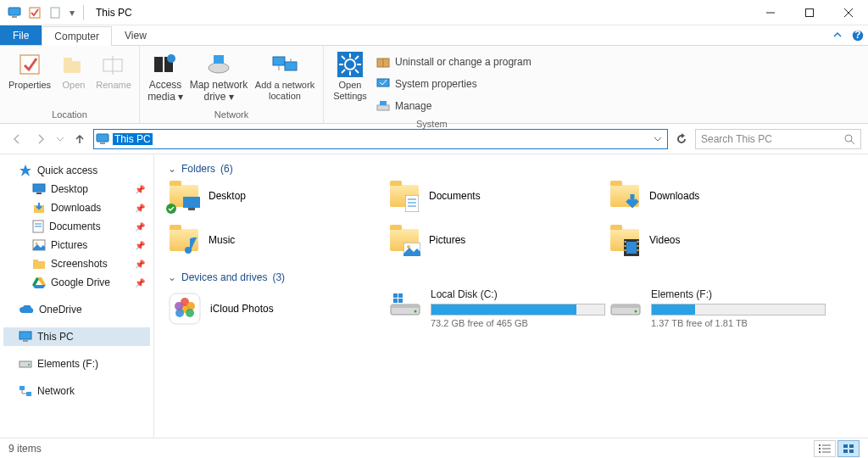 The height and width of the screenshot is (458, 868). I want to click on qat-separator, so click(83, 13).